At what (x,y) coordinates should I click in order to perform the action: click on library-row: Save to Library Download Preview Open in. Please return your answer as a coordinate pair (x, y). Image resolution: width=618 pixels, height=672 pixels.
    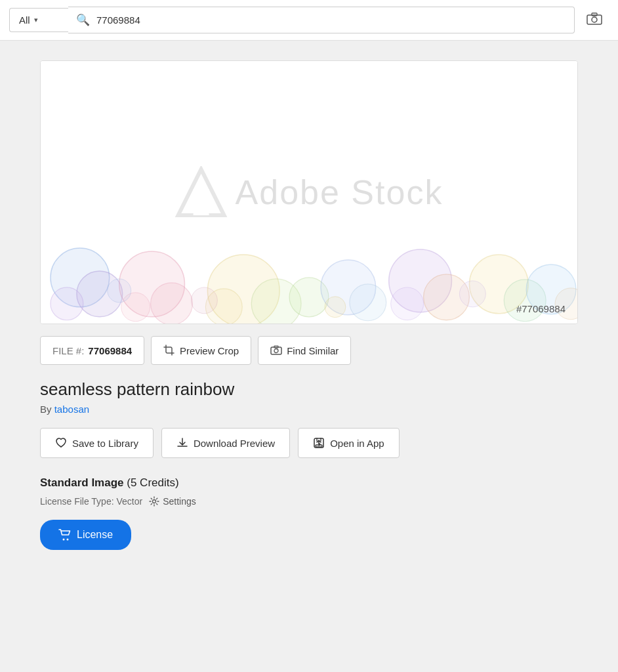
    Looking at the image, I should click on (309, 443).